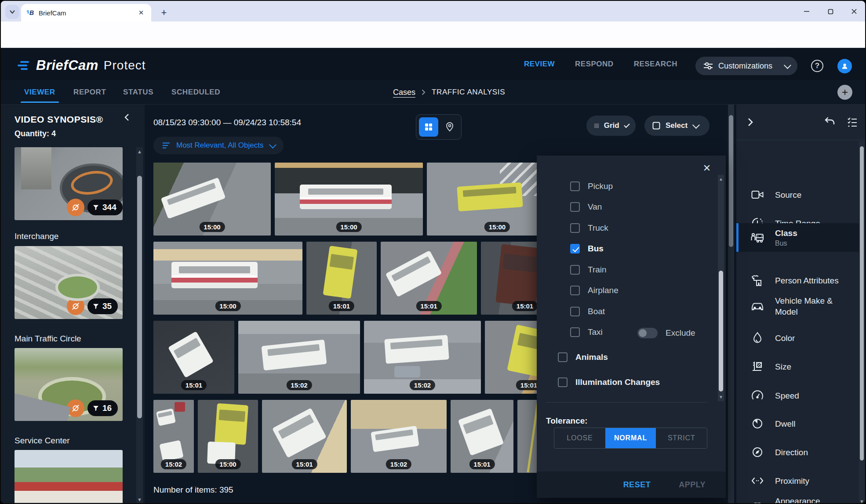 The image size is (866, 504). Describe the element at coordinates (731, 304) in the screenshot. I see `main-scrollbar` at that location.